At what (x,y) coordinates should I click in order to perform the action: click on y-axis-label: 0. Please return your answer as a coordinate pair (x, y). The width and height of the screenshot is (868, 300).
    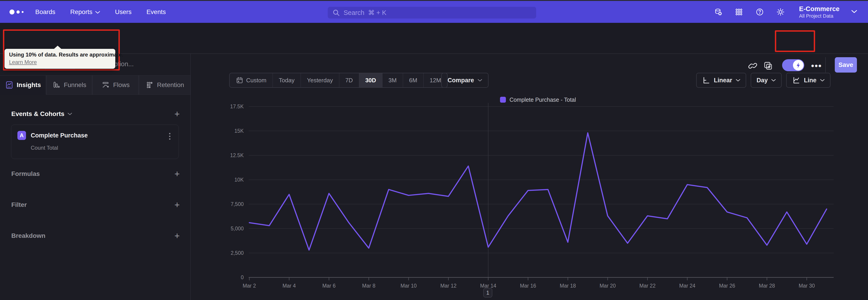
    Looking at the image, I should click on (242, 277).